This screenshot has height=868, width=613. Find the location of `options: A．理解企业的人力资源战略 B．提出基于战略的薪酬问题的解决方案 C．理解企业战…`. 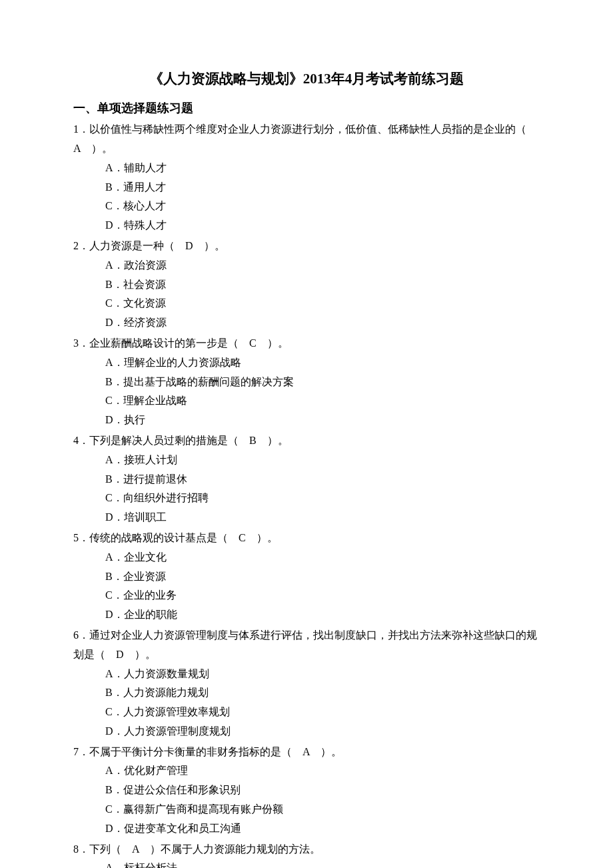

options: A．理解企业的人力资源战略 B．提出基于战略的薪酬问题的解决方案 C．理解企业战… is located at coordinates (306, 392).